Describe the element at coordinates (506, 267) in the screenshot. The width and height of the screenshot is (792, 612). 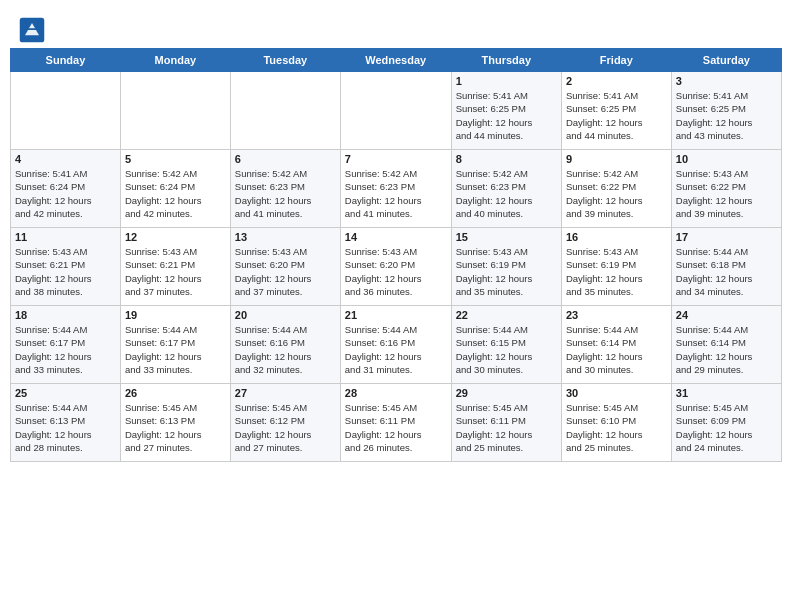
I see `calendar-cell: 15Sunrise: 5:43 AMSunset: 6:19 PMDayligh…` at that location.